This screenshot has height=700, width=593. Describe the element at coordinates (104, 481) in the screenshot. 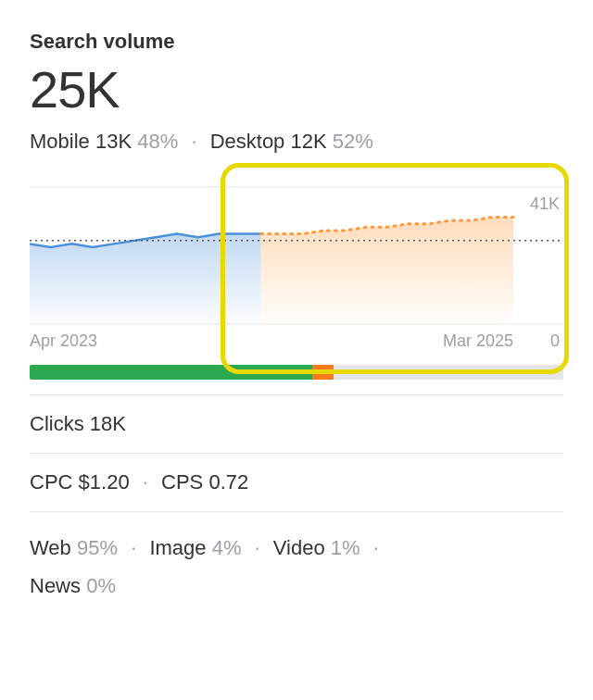

I see `cpc-value: $1.20` at that location.